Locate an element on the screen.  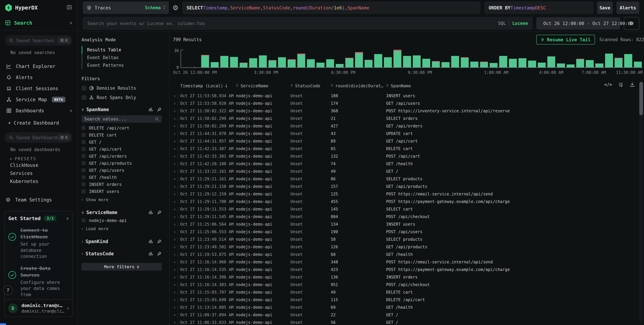
filter-section-spanname: ∨ SpanName is located at coordinates (122, 110).